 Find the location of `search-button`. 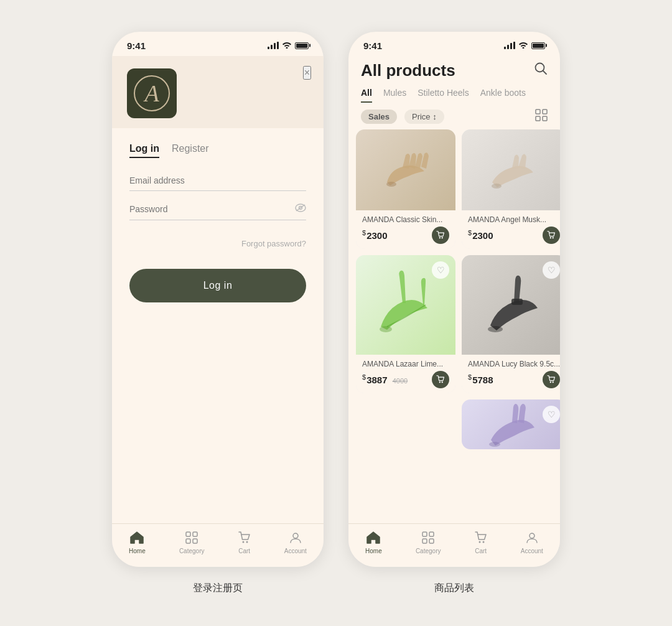

search-button is located at coordinates (541, 70).